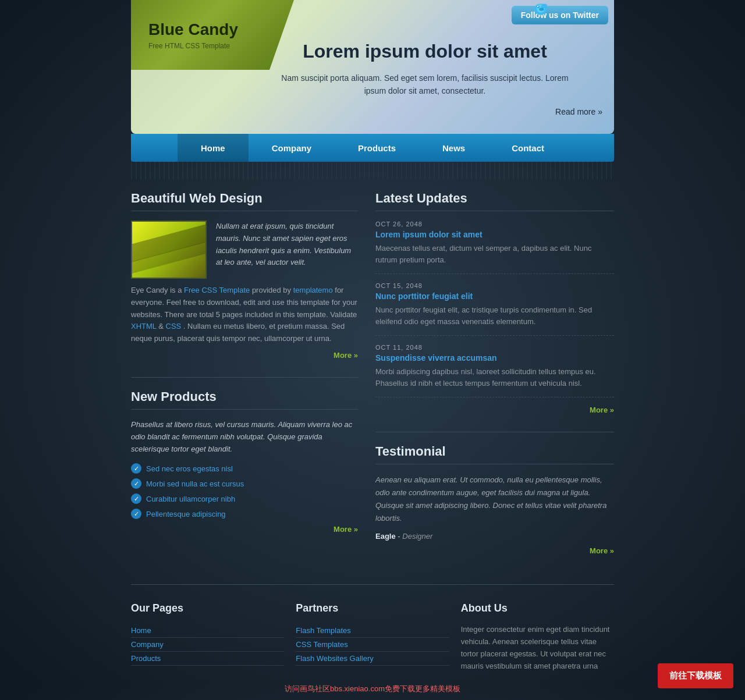 The image size is (745, 700). What do you see at coordinates (495, 550) in the screenshot?
I see `testimonial-more-link: More »` at bounding box center [495, 550].